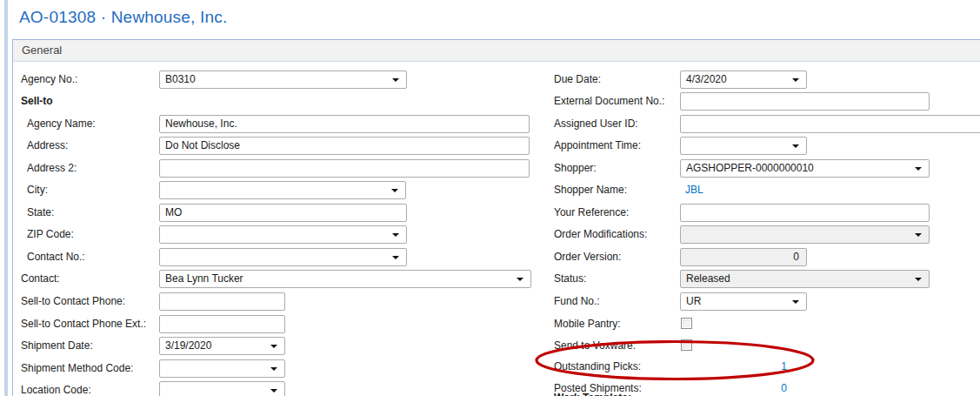  What do you see at coordinates (591, 212) in the screenshot?
I see `your-reference-label: Your Reference:` at bounding box center [591, 212].